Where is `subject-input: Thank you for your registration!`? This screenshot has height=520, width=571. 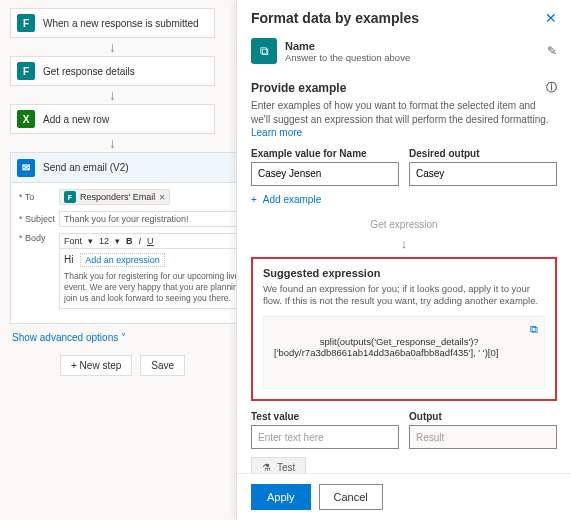 subject-input: Thank you for your registration! is located at coordinates (159, 219).